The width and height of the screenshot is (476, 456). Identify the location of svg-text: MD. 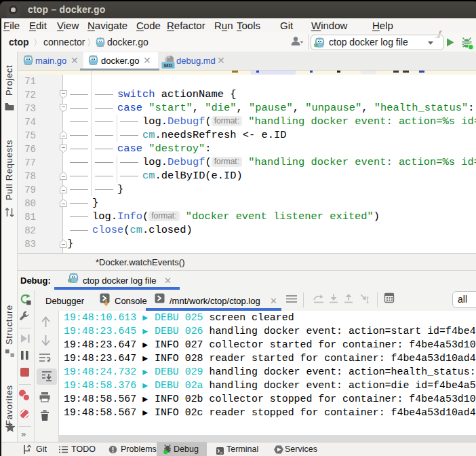
(168, 65).